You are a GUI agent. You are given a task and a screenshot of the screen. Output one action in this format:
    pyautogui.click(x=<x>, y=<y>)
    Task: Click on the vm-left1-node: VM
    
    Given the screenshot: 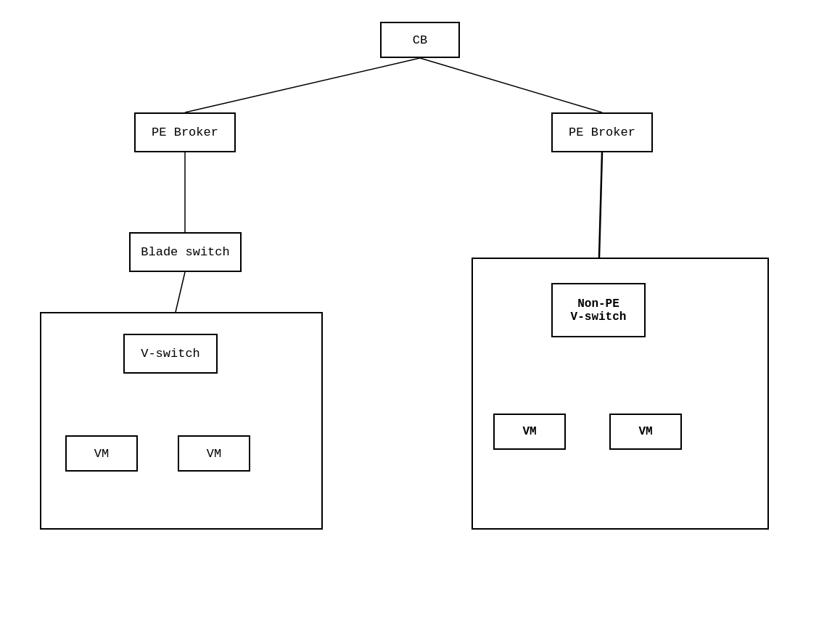 What is the action you would take?
    pyautogui.click(x=102, y=453)
    